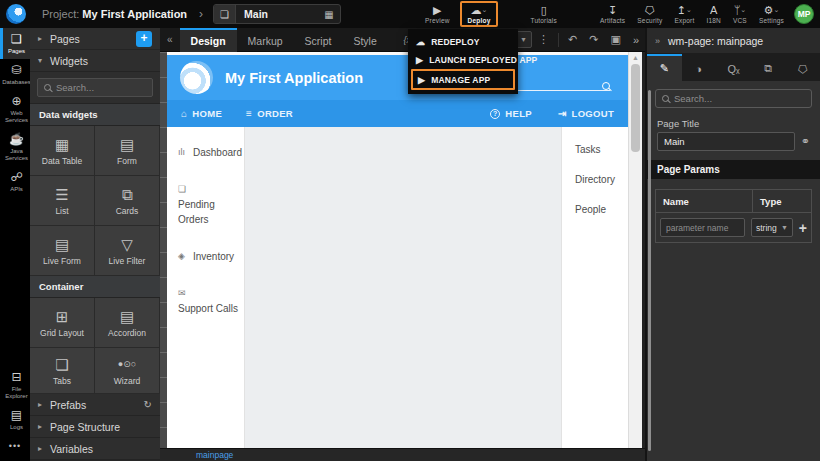 This screenshot has width=820, height=461. I want to click on page-grid-icon: ▦, so click(329, 14).